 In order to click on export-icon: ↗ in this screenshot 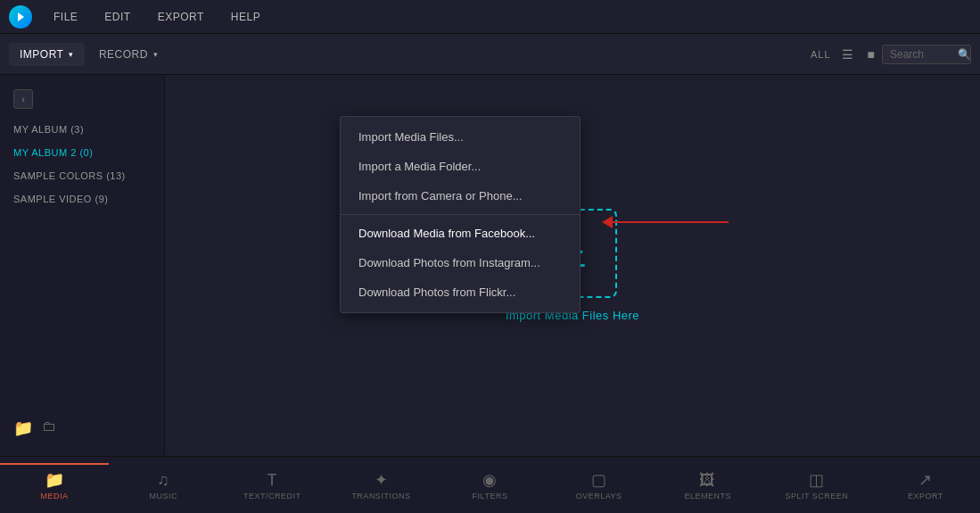, I will do `click(926, 480)`.